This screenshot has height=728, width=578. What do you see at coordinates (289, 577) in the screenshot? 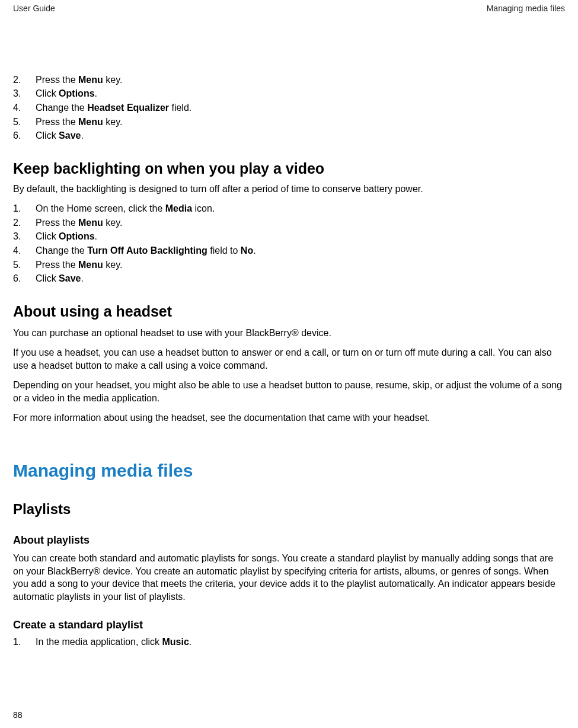
I see `paragraph: You can create both standard and automat…` at bounding box center [289, 577].